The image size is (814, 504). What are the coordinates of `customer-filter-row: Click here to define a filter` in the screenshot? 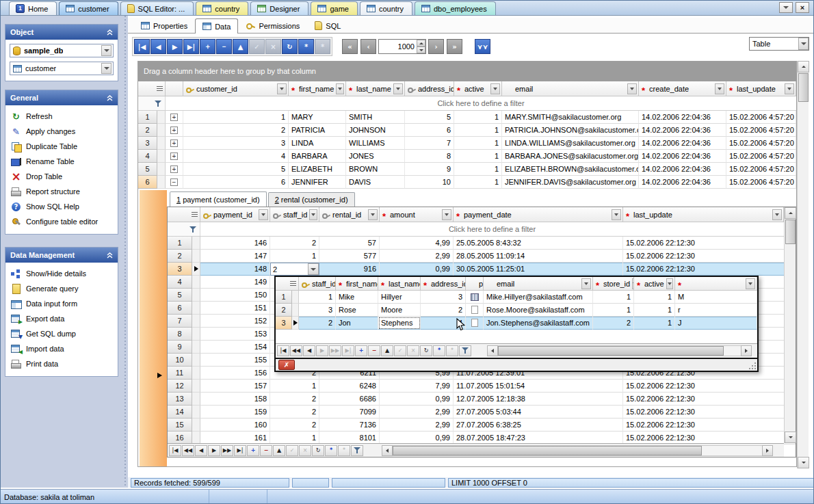 It's located at (467, 104).